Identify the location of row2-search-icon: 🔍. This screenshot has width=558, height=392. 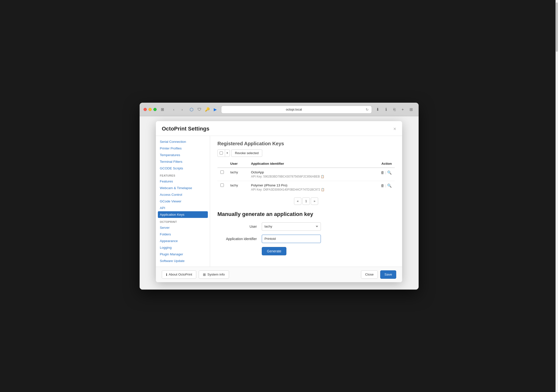
(390, 186).